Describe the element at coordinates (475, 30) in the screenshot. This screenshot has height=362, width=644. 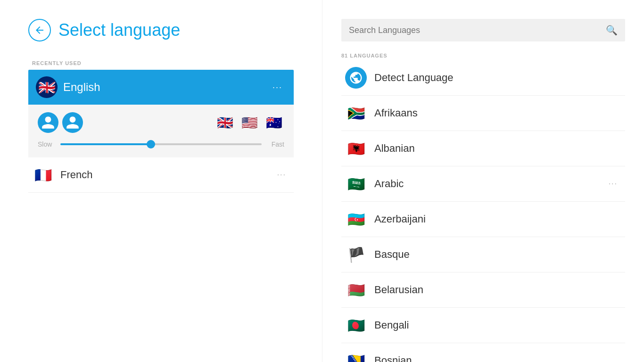
I see `search-input` at that location.